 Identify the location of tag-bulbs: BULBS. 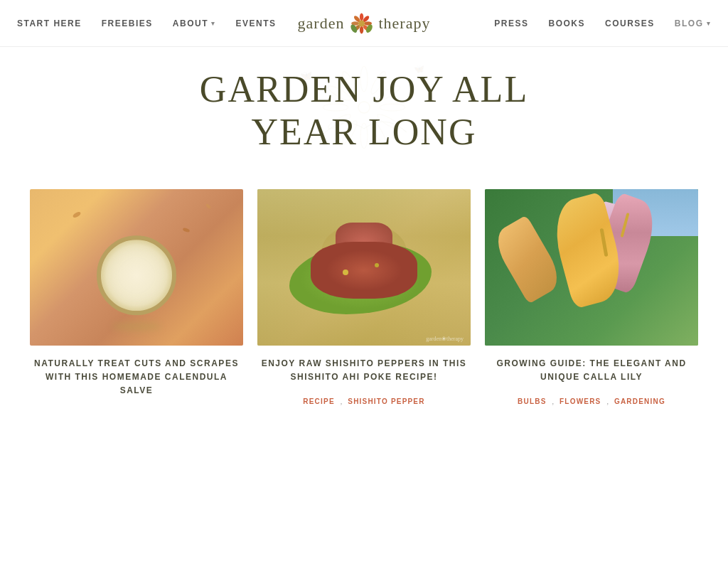
(532, 401).